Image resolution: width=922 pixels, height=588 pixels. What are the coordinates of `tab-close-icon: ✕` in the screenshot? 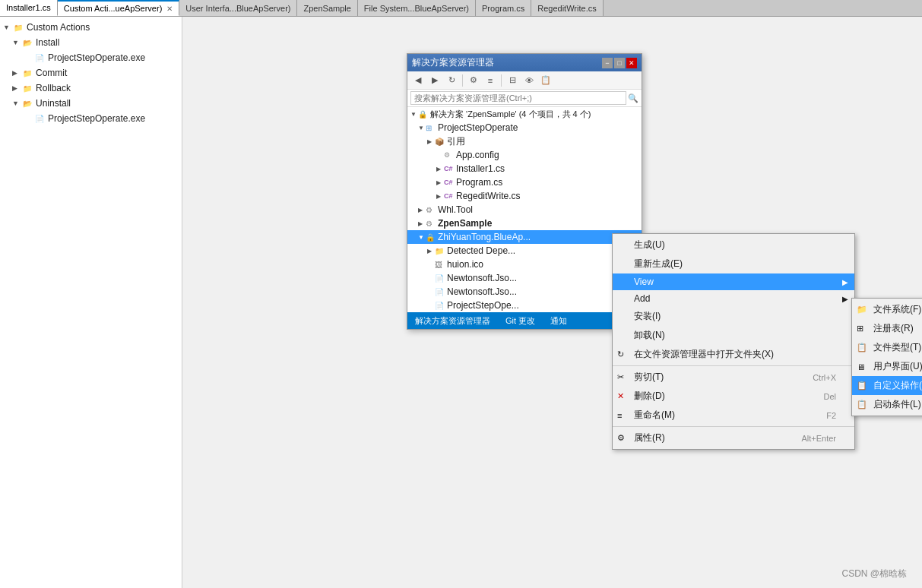 It's located at (170, 9).